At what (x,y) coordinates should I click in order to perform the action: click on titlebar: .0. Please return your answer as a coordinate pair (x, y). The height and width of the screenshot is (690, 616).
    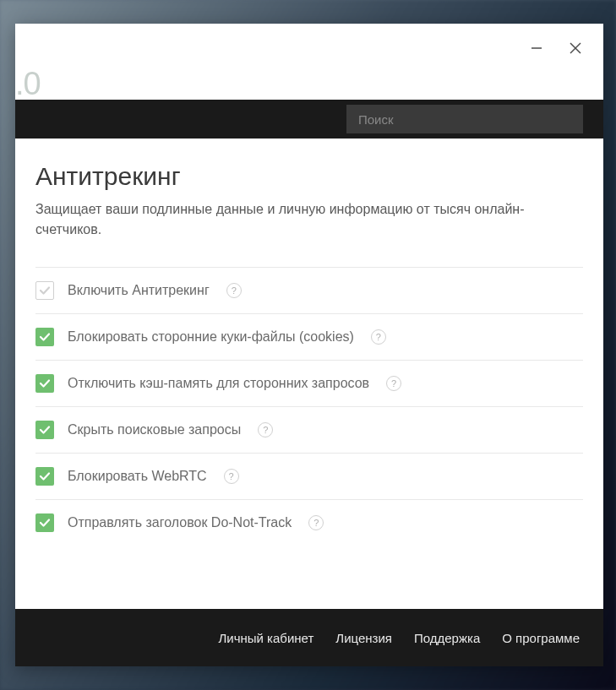
    Looking at the image, I should click on (309, 62).